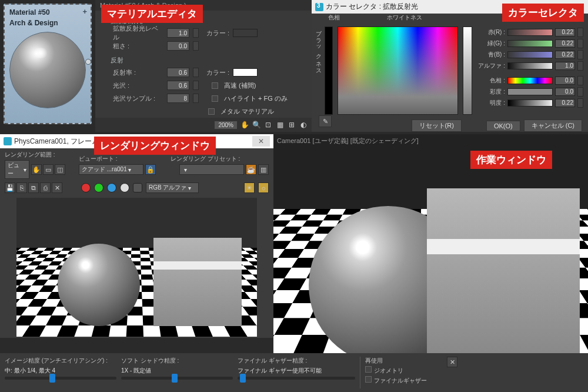 The height and width of the screenshot is (392, 588). I want to click on zoom-icon: 🔍, so click(256, 125).